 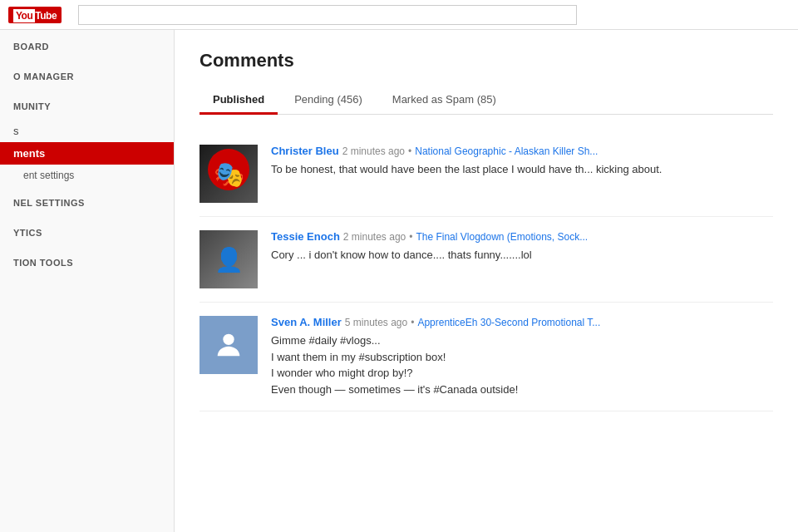 What do you see at coordinates (486, 259) in the screenshot?
I see `comment-item: 👤 Tessie Enoch 2 minutes ago • The Final…` at bounding box center [486, 259].